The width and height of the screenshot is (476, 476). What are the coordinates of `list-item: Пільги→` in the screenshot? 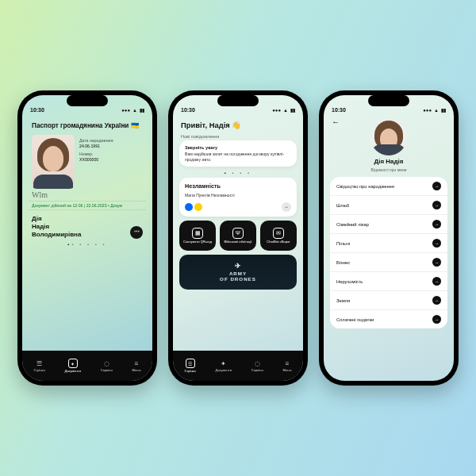 It's located at (389, 244).